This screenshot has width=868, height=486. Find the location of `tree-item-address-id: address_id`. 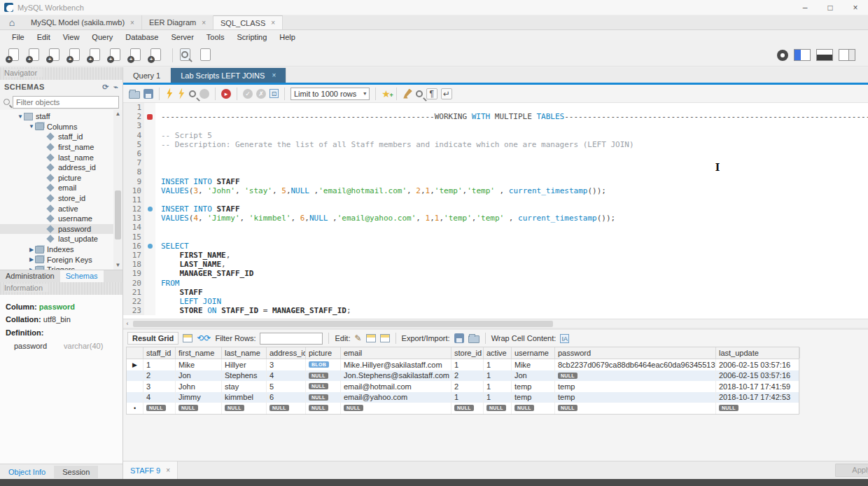

tree-item-address-id: address_id is located at coordinates (62, 168).